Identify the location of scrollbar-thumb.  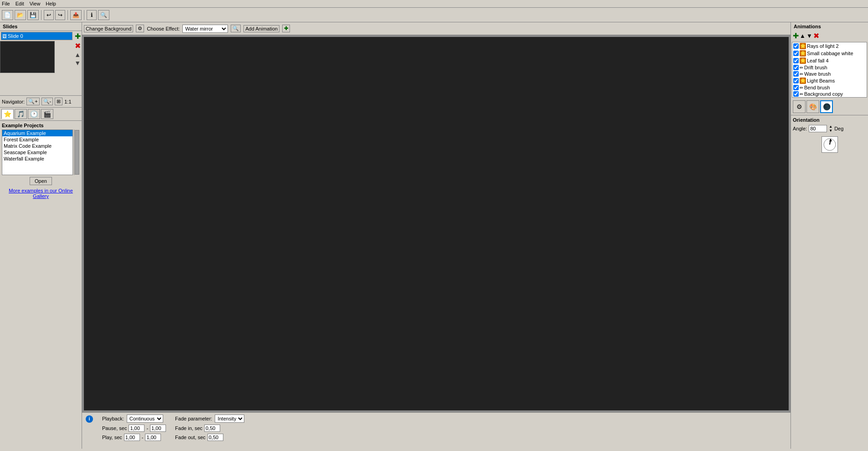
(77, 152).